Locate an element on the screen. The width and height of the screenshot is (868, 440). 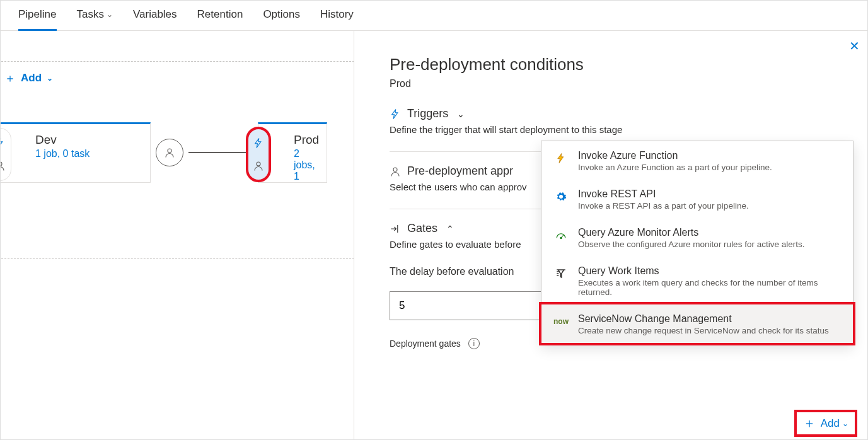
info-icon: i is located at coordinates (474, 344).